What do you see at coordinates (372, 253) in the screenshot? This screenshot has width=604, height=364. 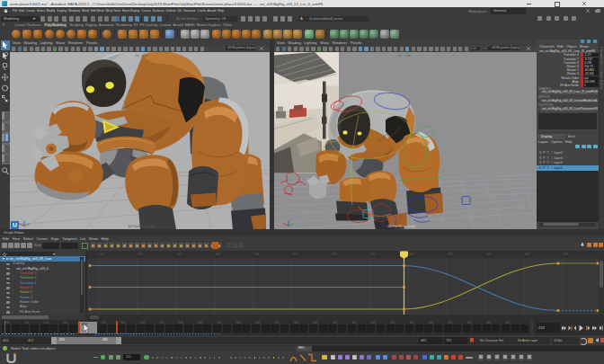 I see `svg-text: 417` at bounding box center [372, 253].